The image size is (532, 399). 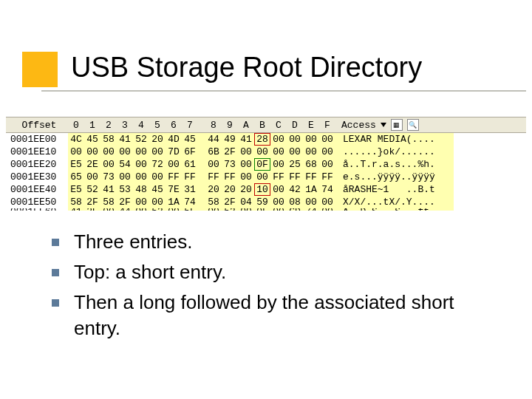 What do you see at coordinates (214, 152) in the screenshot?
I see `hex-byte: 6B` at bounding box center [214, 152].